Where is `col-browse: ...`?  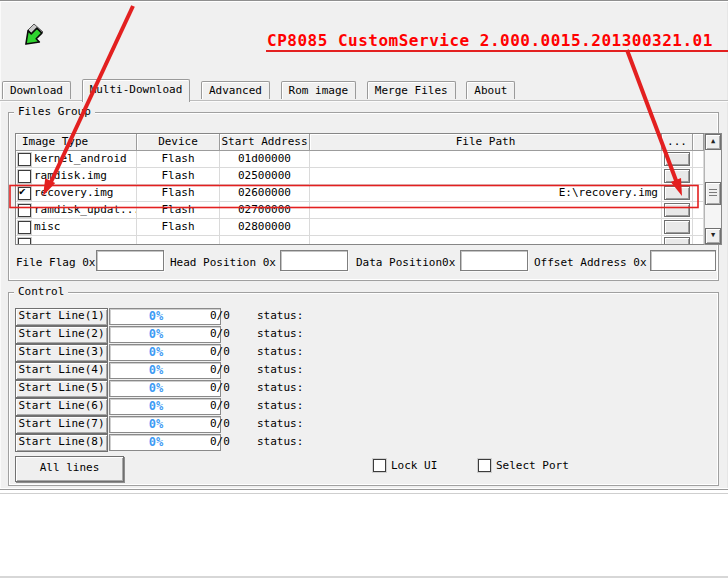 col-browse: ... is located at coordinates (678, 142).